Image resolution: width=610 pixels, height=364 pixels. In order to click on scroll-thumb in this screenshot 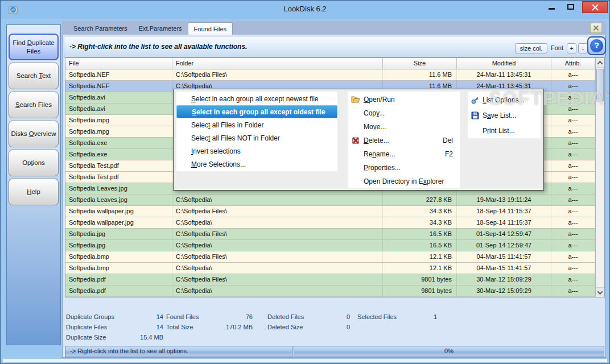, I will do `click(600, 85)`.